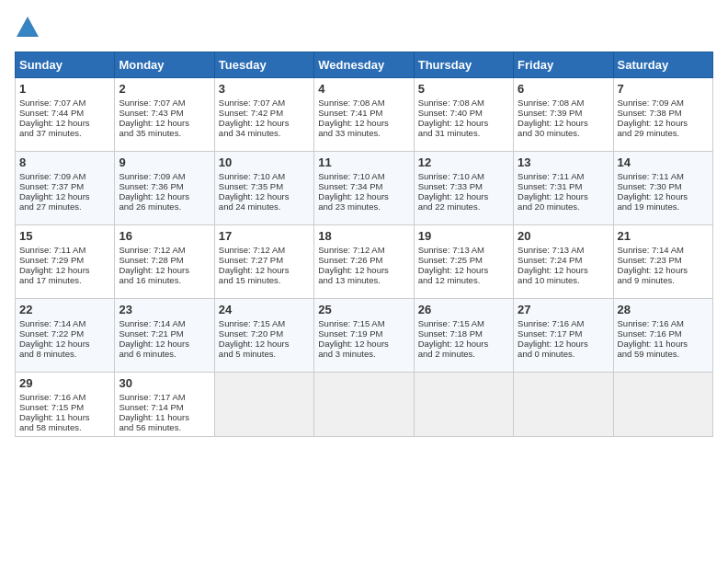 The width and height of the screenshot is (728, 563). What do you see at coordinates (664, 162) in the screenshot?
I see `day-number: 14` at bounding box center [664, 162].